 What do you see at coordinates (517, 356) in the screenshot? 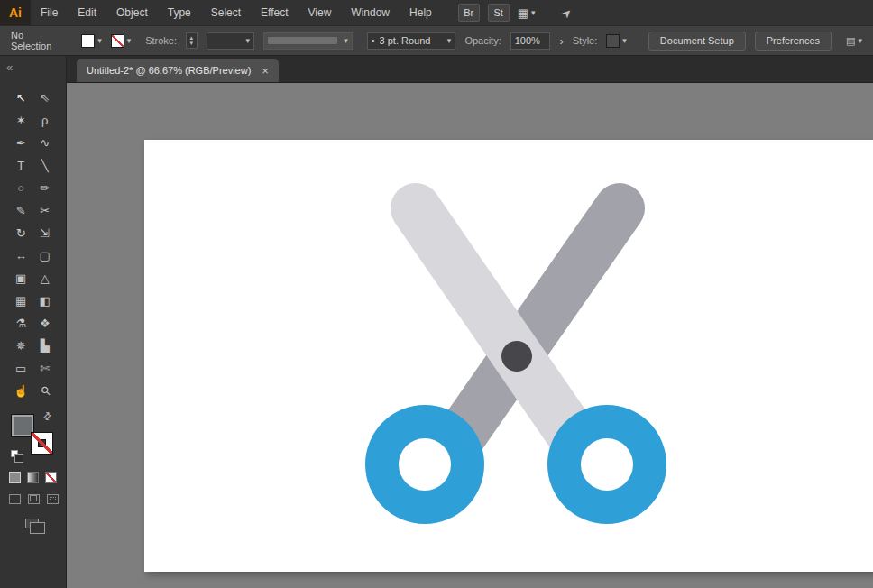
I see `scissors-pivot` at bounding box center [517, 356].